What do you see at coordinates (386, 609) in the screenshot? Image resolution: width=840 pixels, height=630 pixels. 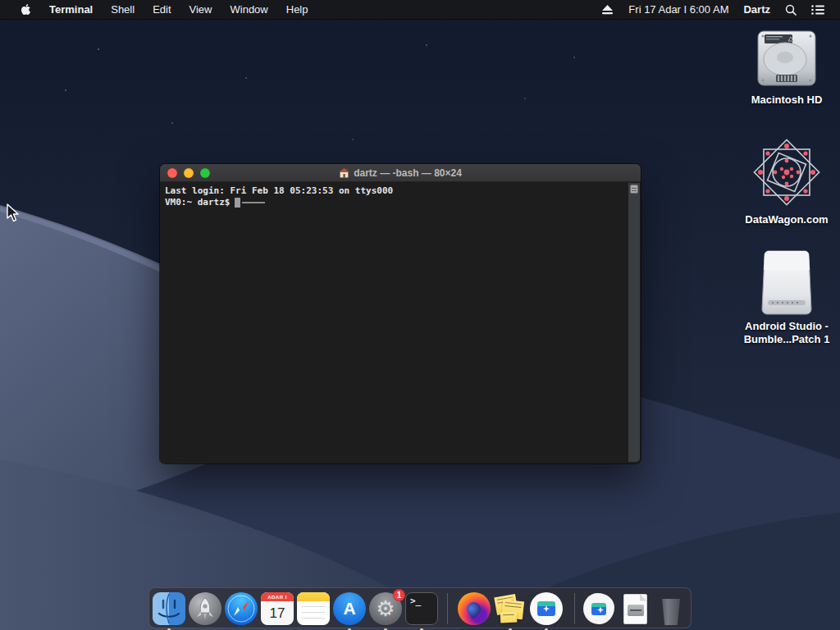 I see `gear-icon: ⚙` at bounding box center [386, 609].